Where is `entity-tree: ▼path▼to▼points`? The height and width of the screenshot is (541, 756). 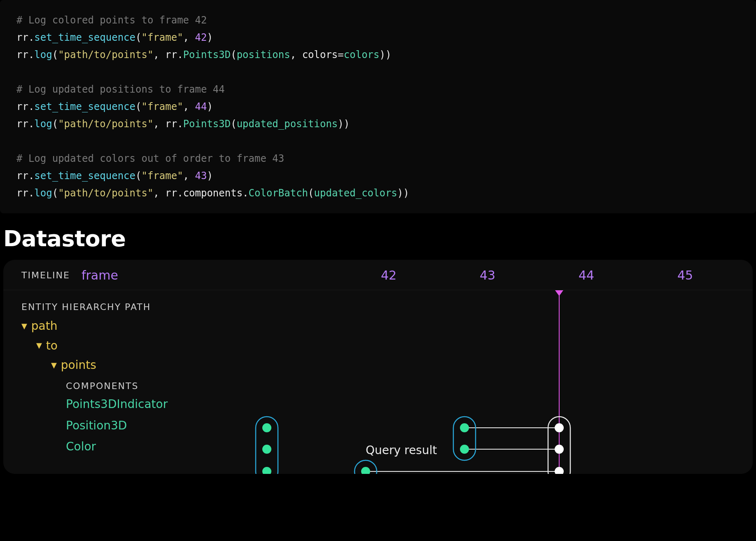
entity-tree: ▼path▼to▼points is located at coordinates (378, 346).